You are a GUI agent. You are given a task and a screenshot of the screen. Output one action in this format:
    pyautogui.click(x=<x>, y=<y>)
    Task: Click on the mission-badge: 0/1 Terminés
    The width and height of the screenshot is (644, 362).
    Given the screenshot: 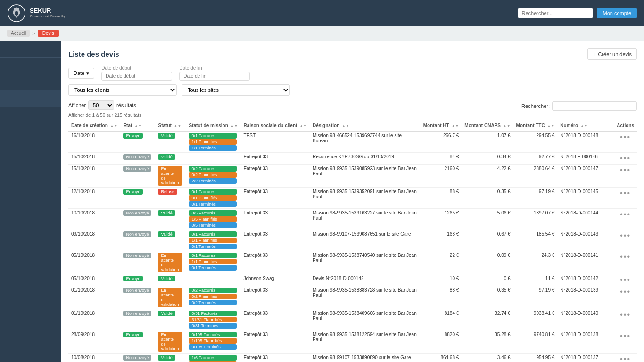 What is the action you would take?
    pyautogui.click(x=213, y=247)
    